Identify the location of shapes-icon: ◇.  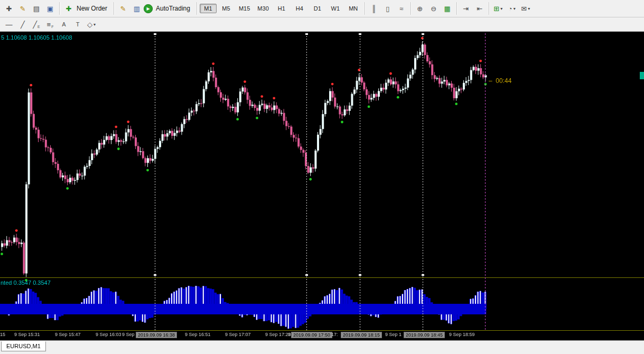
(90, 24).